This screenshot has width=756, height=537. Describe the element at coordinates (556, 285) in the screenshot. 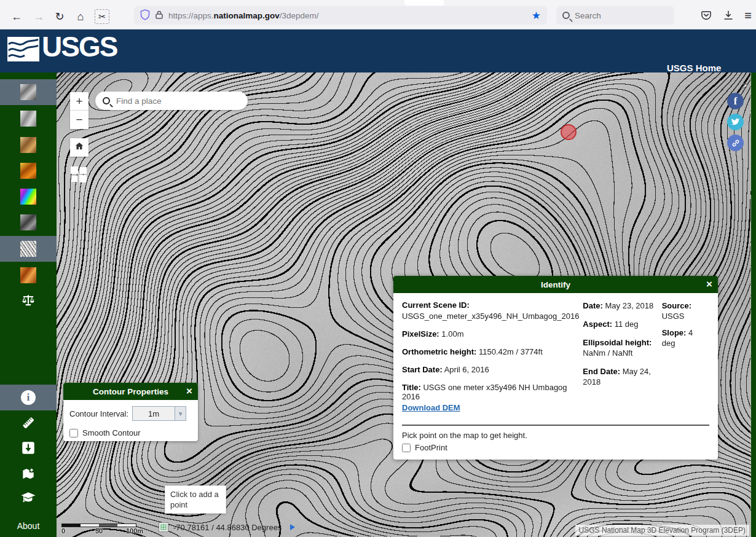

I see `identify-panel-title: Identify` at that location.